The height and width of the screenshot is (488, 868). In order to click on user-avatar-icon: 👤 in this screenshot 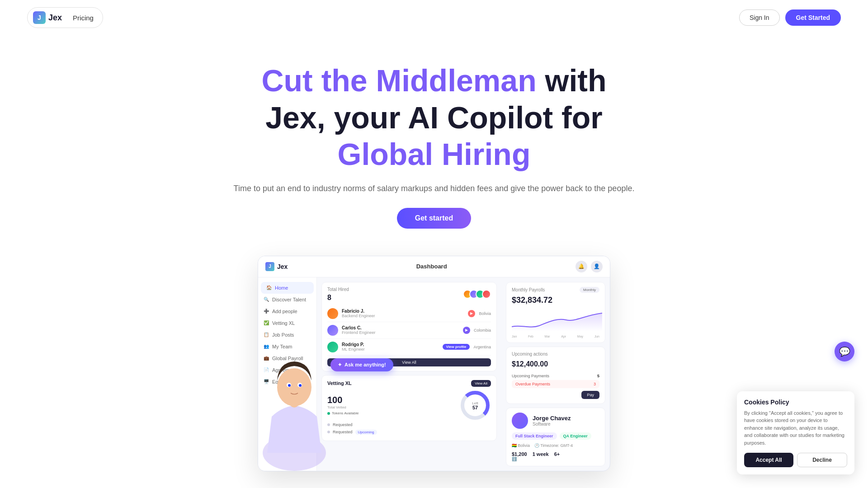, I will do `click(597, 267)`.